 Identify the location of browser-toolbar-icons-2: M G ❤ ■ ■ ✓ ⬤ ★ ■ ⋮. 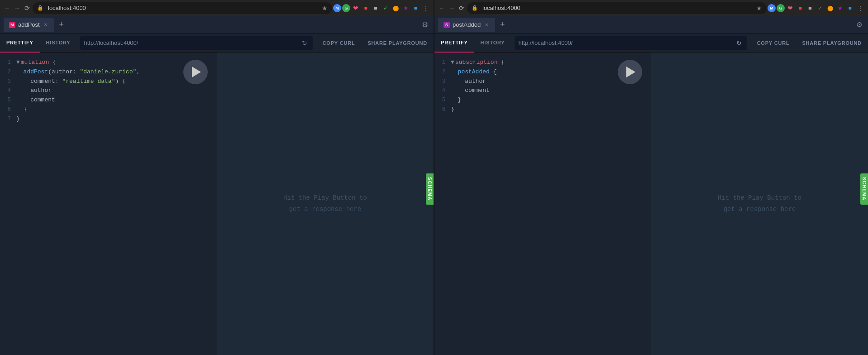
(816, 8).